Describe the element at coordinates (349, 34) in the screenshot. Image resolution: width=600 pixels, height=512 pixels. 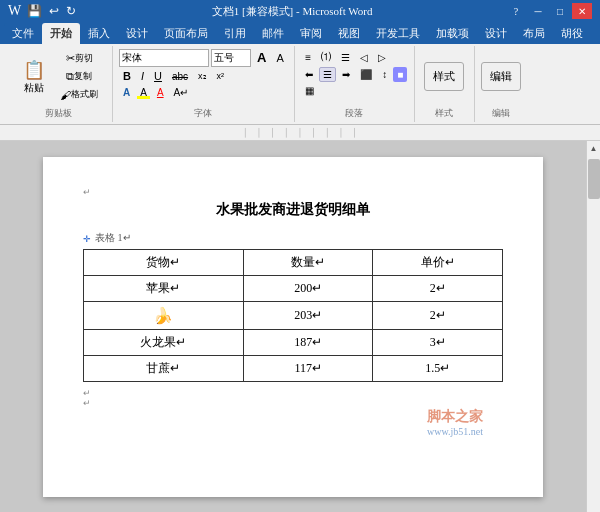
I see `tab-view: 视图` at that location.